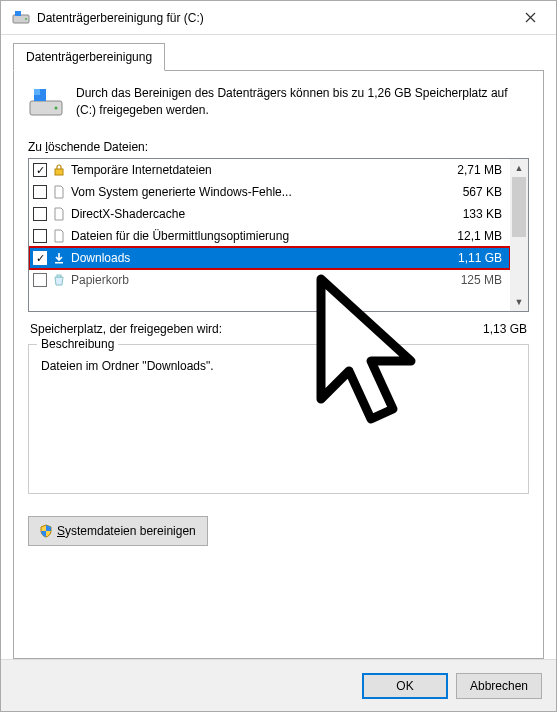 The height and width of the screenshot is (712, 557). Describe the element at coordinates (278, 57) in the screenshot. I see `tab-strip: Datenträgerbereinigung` at that location.